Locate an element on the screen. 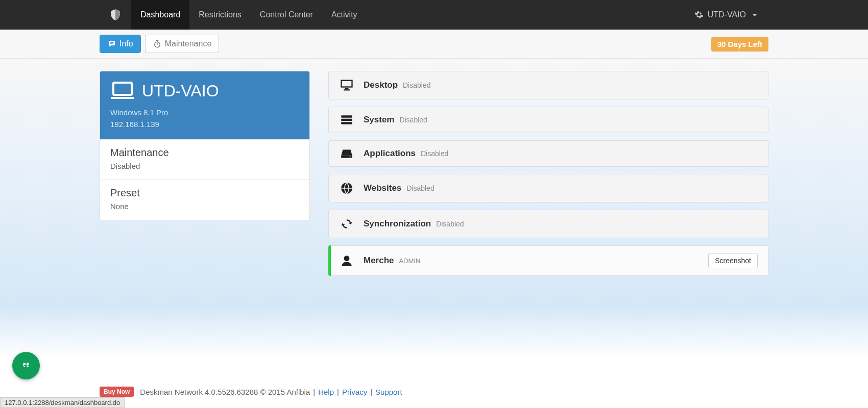  shield-icon is located at coordinates (115, 15).